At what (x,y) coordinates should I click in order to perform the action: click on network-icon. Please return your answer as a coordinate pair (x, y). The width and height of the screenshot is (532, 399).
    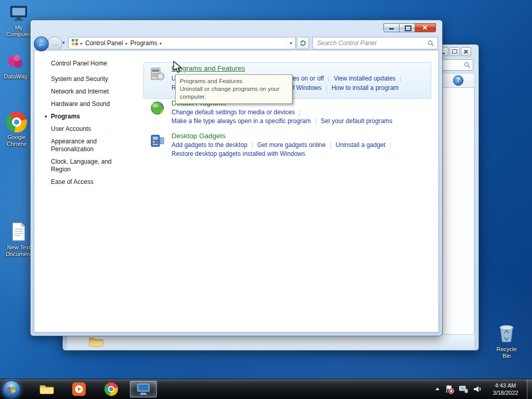
    Looking at the image, I should click on (463, 389).